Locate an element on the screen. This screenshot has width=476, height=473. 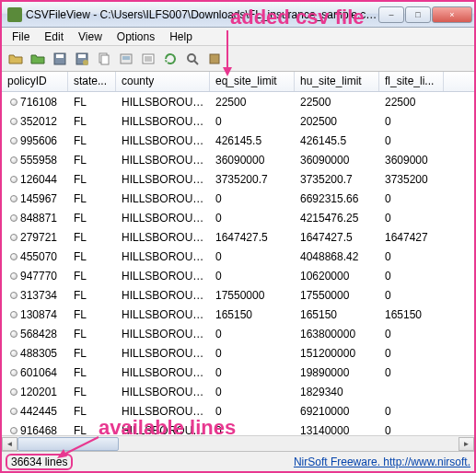
cell-eq: 22500 is located at coordinates (252, 102).